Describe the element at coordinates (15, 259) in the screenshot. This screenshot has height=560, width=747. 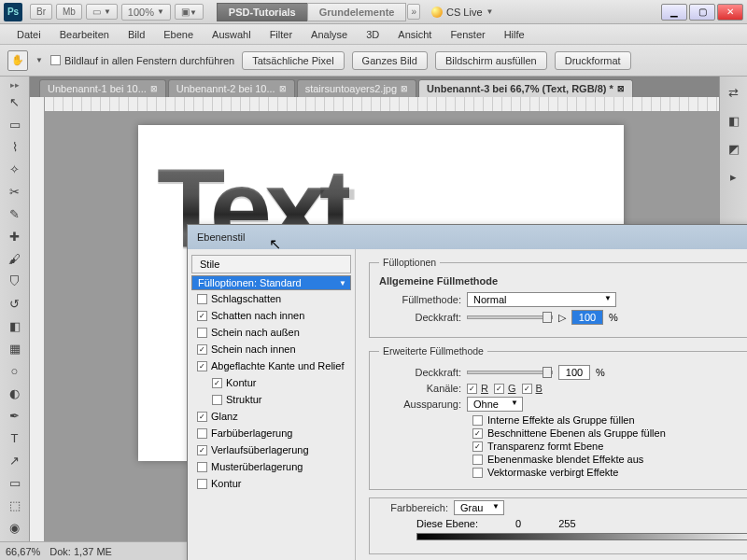
I see `brush-tool: 🖌` at that location.